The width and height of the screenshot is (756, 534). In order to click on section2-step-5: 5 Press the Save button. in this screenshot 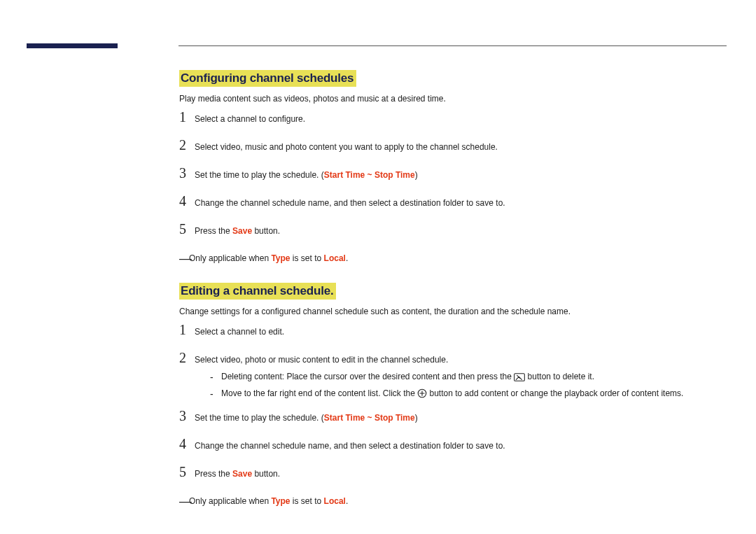, I will do `click(453, 476)`.